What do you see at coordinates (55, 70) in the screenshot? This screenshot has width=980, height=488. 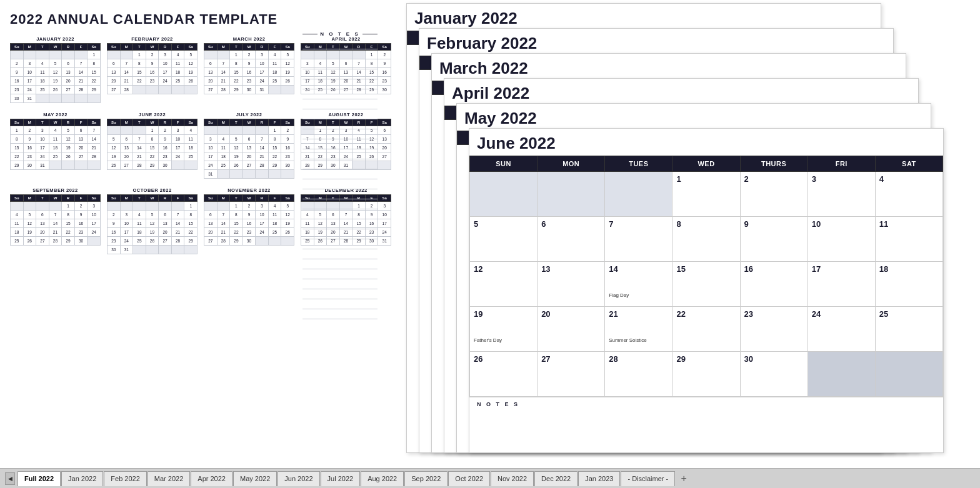 I see `mini-month-0: JANUARY 2022SuMTWRFSa1234567891011121314…` at bounding box center [55, 70].